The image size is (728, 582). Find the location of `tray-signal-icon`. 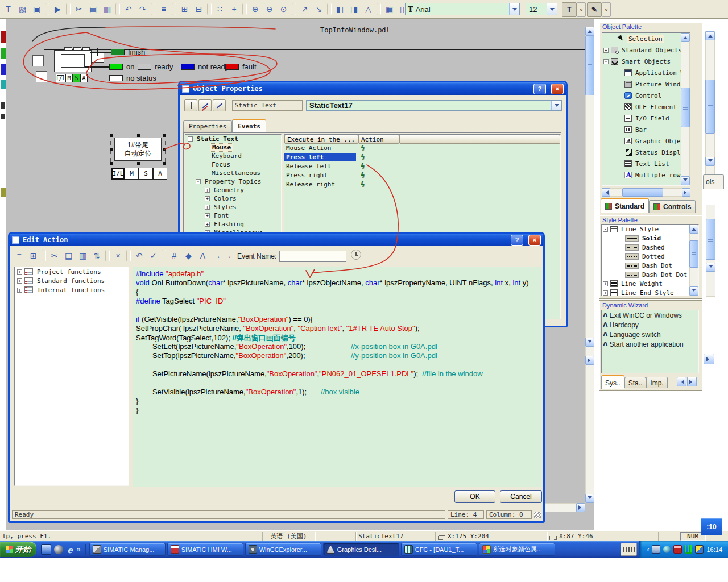

tray-signal-icon is located at coordinates (688, 549).